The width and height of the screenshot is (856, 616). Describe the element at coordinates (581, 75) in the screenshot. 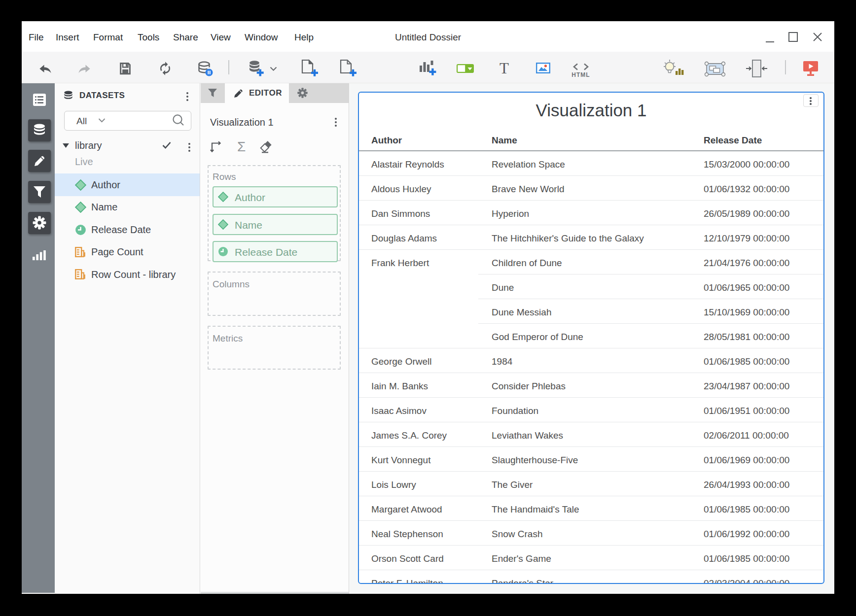

I see `svg-text: HTML` at that location.